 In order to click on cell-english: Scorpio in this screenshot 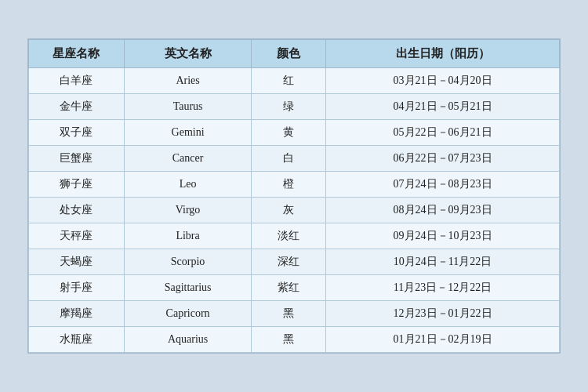, I will do `click(187, 262)`.